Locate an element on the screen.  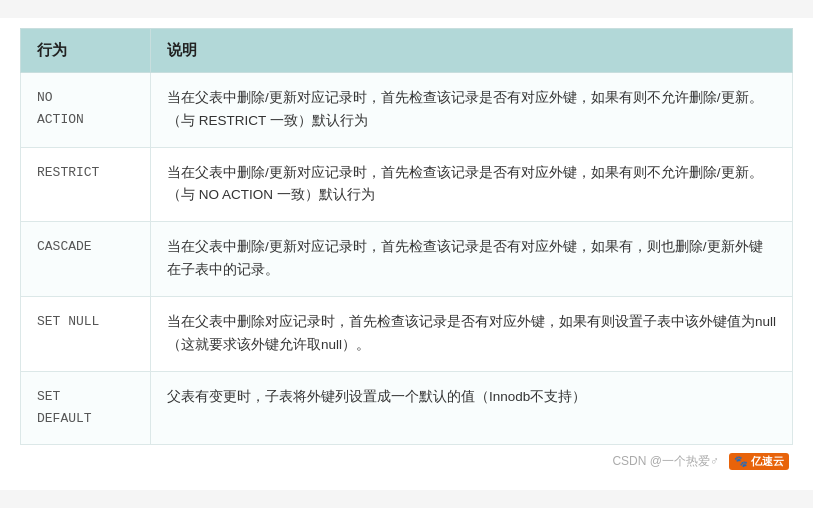
action-cell: RESTRICT is located at coordinates (86, 184).